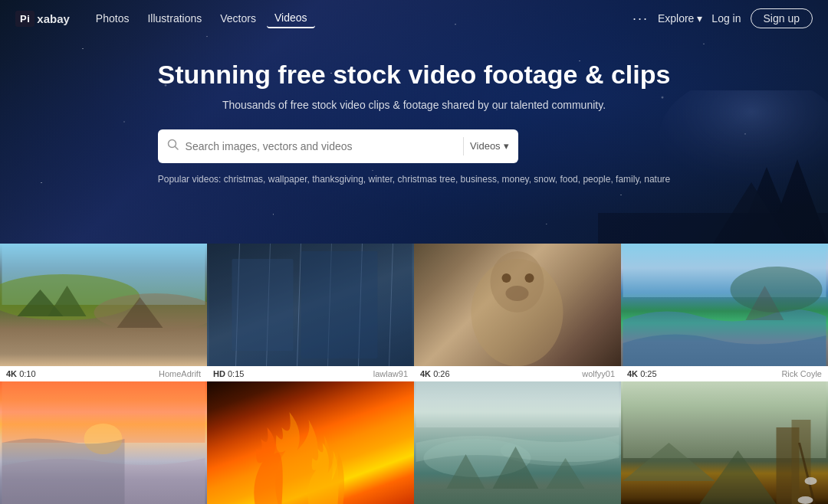  I want to click on video-duration: 0:25, so click(649, 374).